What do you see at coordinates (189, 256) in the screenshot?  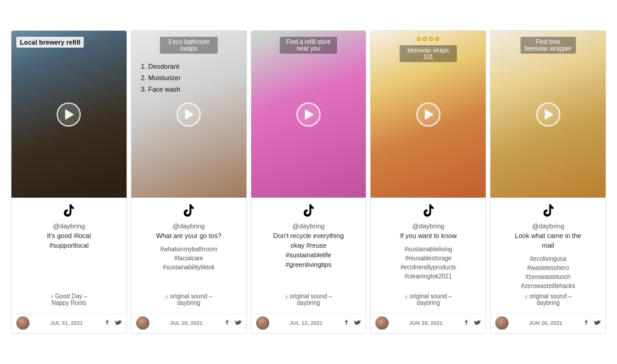 I see `card-body: @daybringWhat are your go tos?#whatsinmy…` at bounding box center [189, 256].